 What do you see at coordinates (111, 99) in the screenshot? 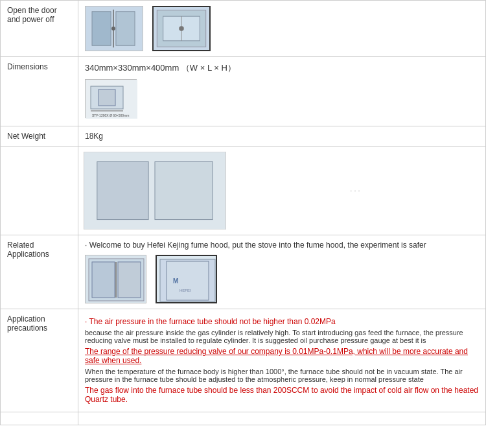
I see `dimensions-image: STF-1200X Ø 60×500mm` at bounding box center [111, 99].